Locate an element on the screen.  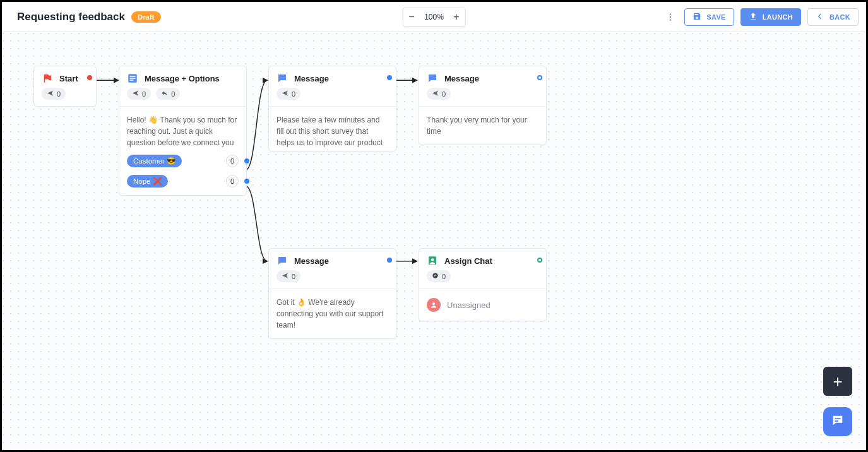
chat-icon is located at coordinates (838, 422).